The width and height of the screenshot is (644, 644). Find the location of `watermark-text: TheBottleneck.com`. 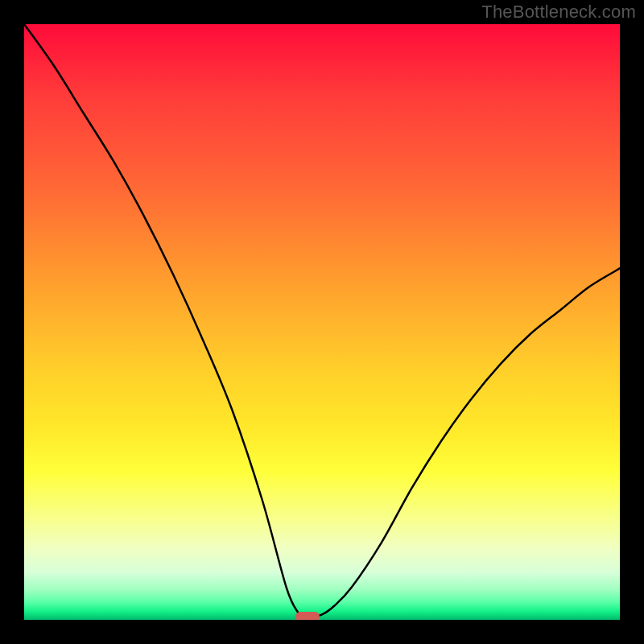

watermark-text: TheBottleneck.com is located at coordinates (559, 12).